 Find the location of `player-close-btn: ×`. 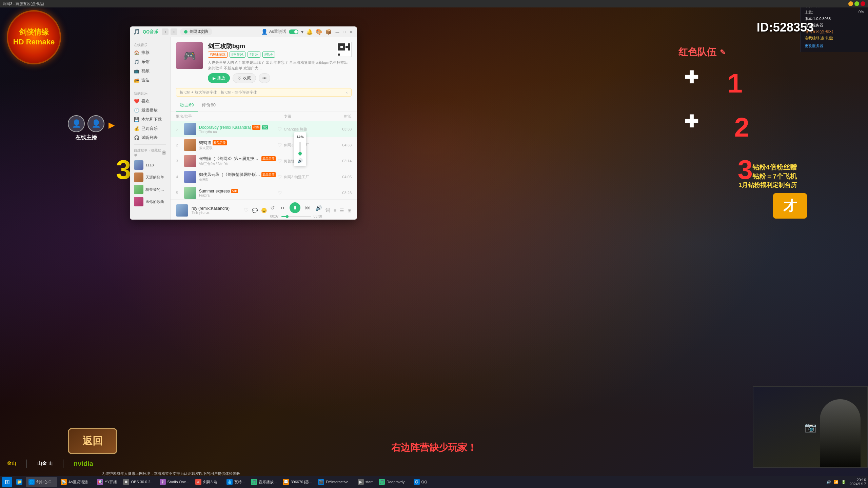

player-close-btn: × is located at coordinates (351, 32).